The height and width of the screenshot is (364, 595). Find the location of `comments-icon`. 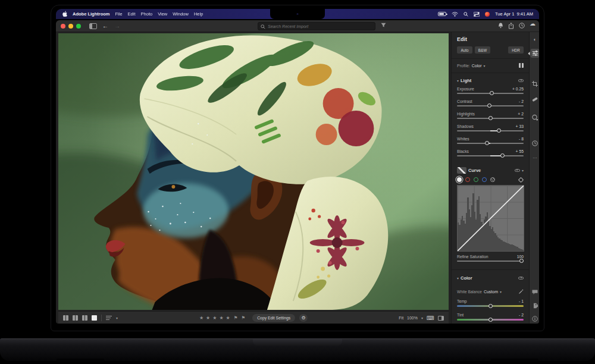

comments-icon is located at coordinates (535, 293).